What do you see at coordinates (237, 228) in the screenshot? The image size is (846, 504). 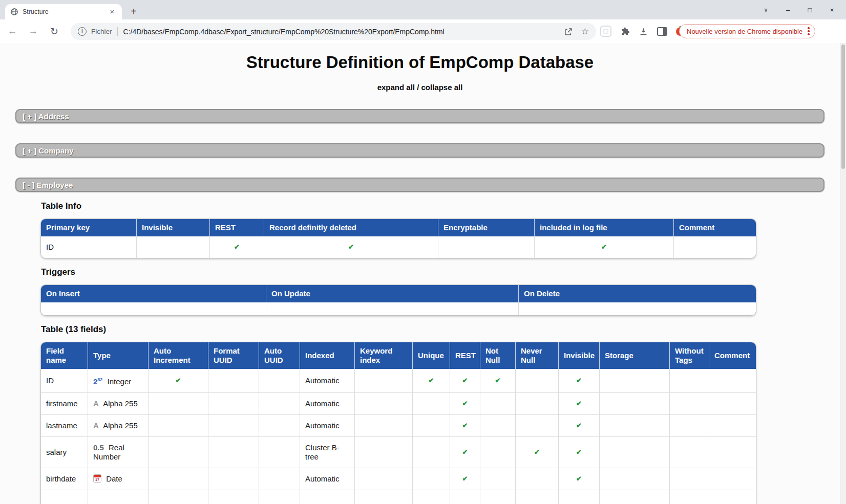 I see `column-header: REST` at bounding box center [237, 228].